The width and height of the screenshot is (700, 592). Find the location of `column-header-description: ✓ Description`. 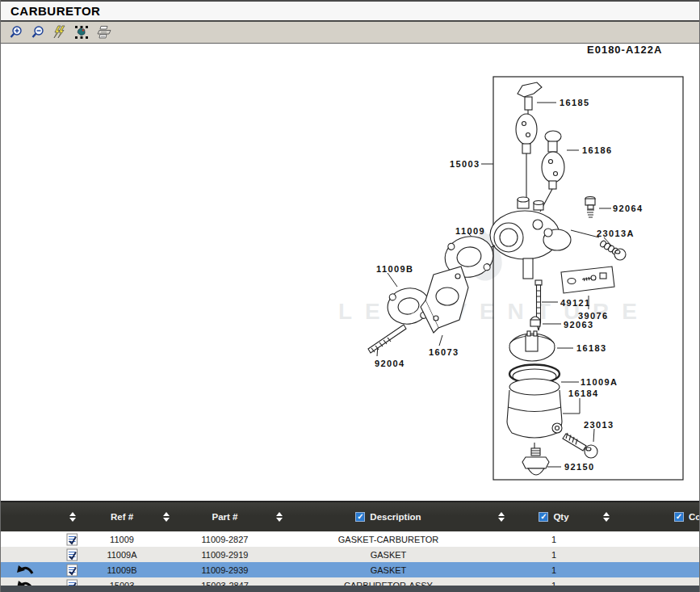

column-header-description: ✓ Description is located at coordinates (388, 517).